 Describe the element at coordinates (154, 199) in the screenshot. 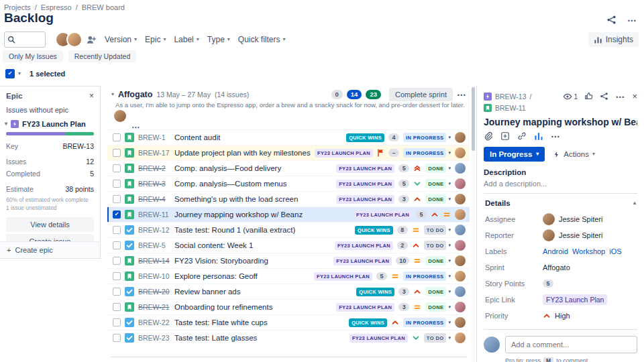

I see `issue-key: BREW-4` at that location.